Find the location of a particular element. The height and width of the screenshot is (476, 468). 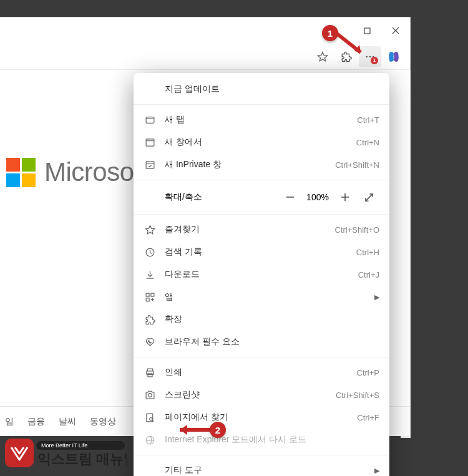

category-tab: 임 is located at coordinates (9, 422).